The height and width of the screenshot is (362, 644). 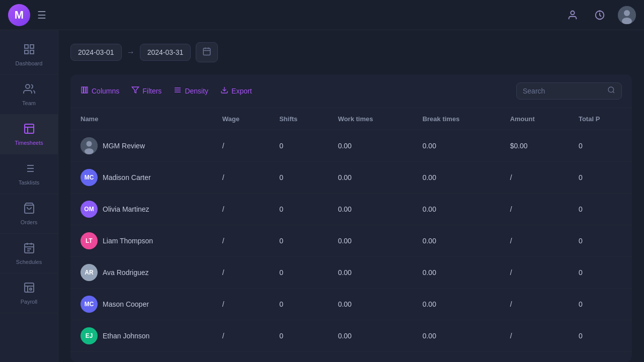 What do you see at coordinates (146, 91) in the screenshot?
I see `filters-button: Filters` at bounding box center [146, 91].